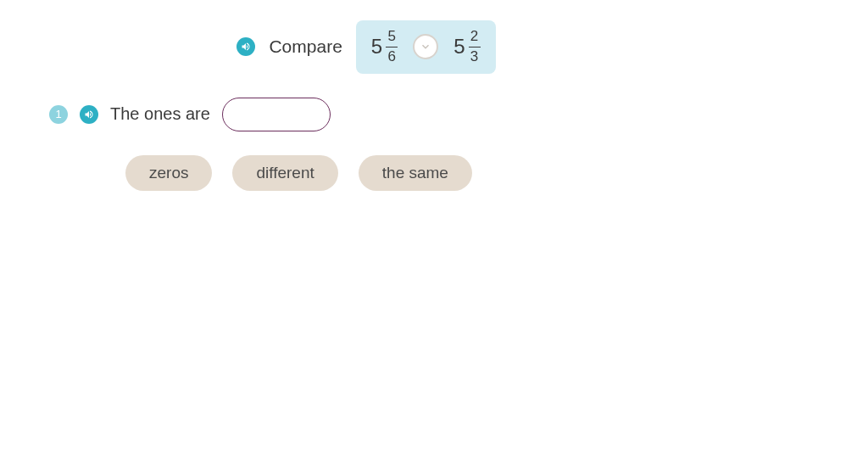 The image size is (868, 475). Describe the element at coordinates (459, 115) in the screenshot. I see `step-row: 1 The ones are` at that location.